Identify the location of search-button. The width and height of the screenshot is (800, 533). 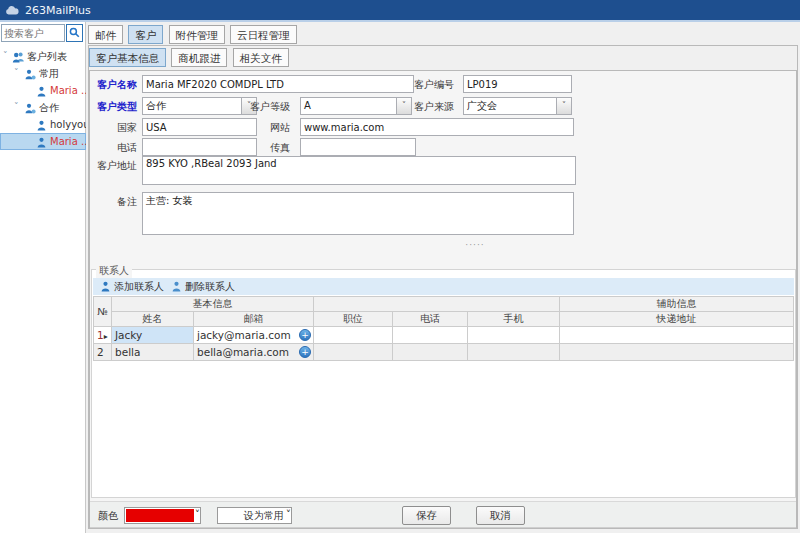
(74, 33).